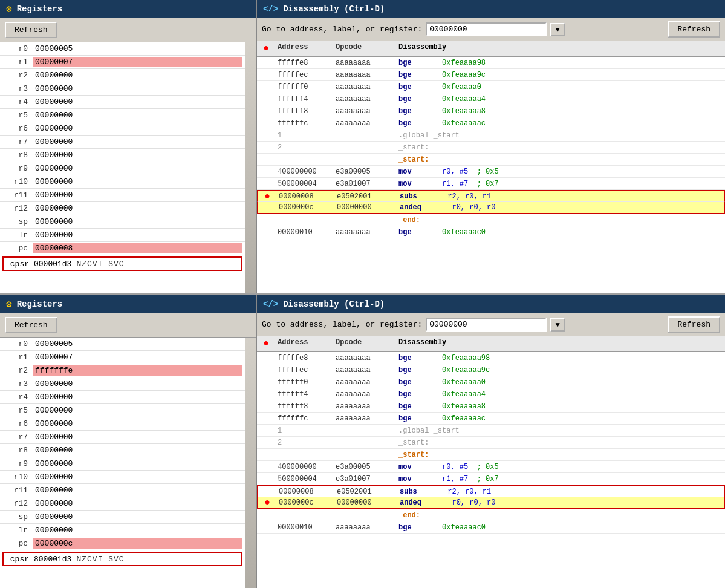 Image resolution: width=725 pixels, height=588 pixels. Describe the element at coordinates (366, 467) in the screenshot. I see `row-opcode: e3a00005` at that location.